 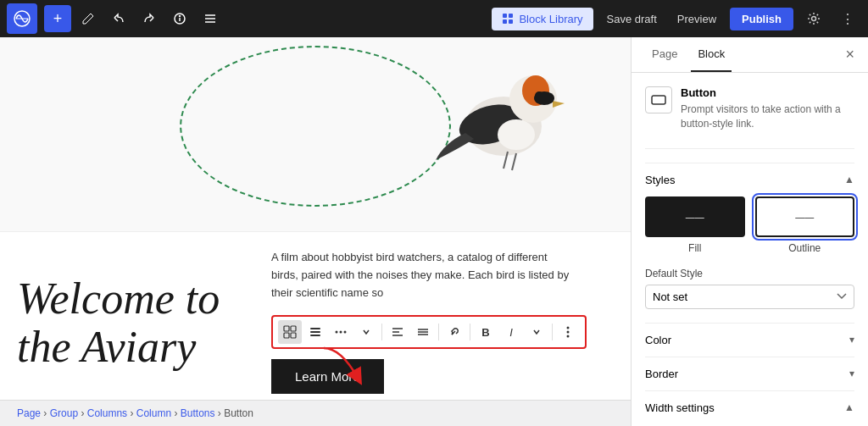 I want to click on fill-preview: ——, so click(x=695, y=217).